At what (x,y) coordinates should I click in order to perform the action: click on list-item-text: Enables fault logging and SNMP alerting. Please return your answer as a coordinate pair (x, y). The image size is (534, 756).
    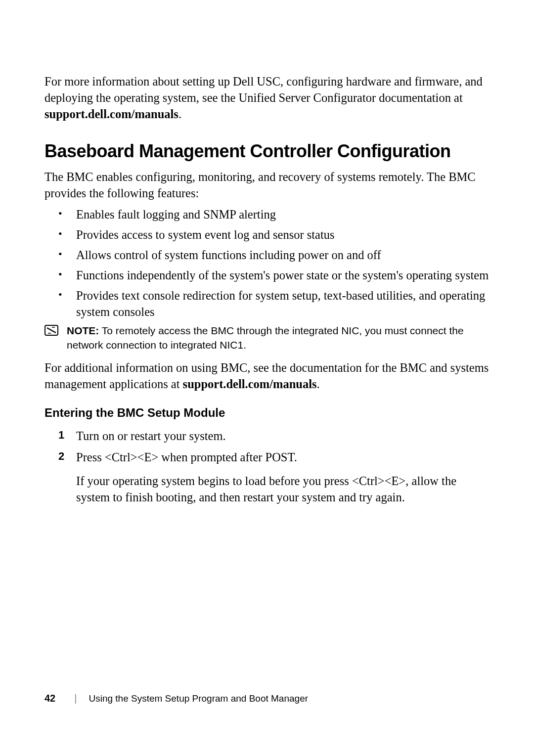
    Looking at the image, I should click on (176, 215).